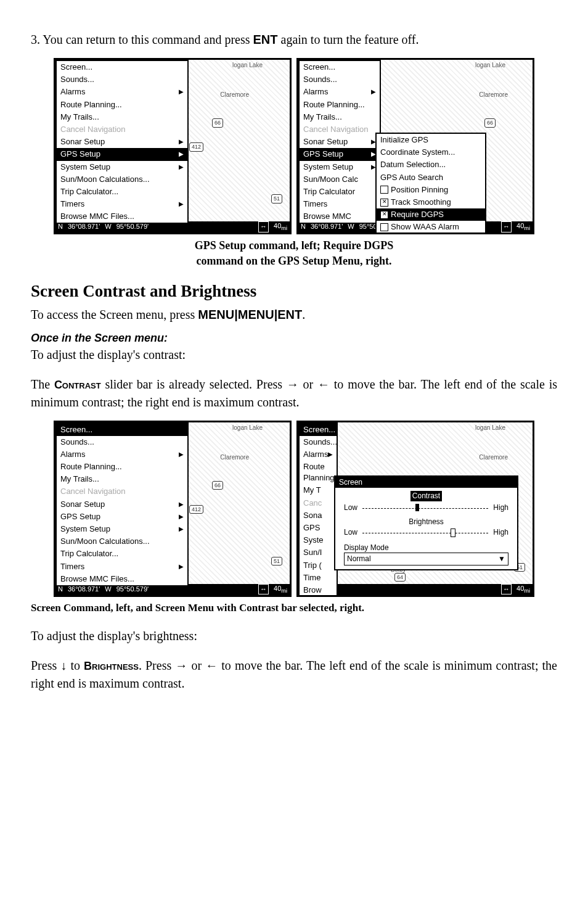 This screenshot has height=917, width=588. I want to click on menu-item: Trip (, so click(318, 565).